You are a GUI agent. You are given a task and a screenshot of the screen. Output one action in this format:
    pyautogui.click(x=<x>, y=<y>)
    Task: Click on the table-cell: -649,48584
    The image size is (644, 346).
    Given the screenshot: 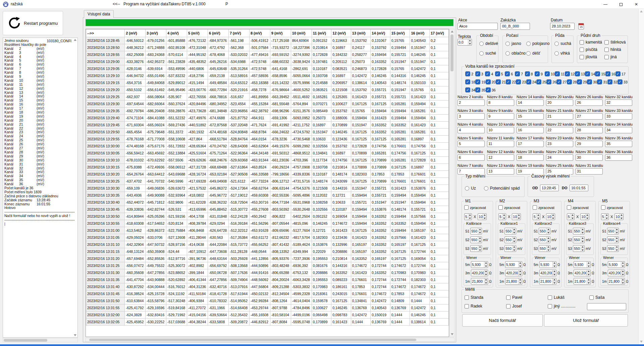 What is the action you would take?
    pyautogui.click(x=218, y=83)
    